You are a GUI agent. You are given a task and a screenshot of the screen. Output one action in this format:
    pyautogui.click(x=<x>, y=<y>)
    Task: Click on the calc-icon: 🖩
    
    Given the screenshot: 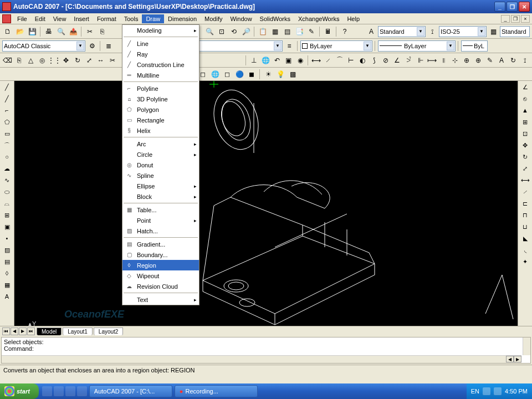 What is the action you would take?
    pyautogui.click(x=328, y=32)
    